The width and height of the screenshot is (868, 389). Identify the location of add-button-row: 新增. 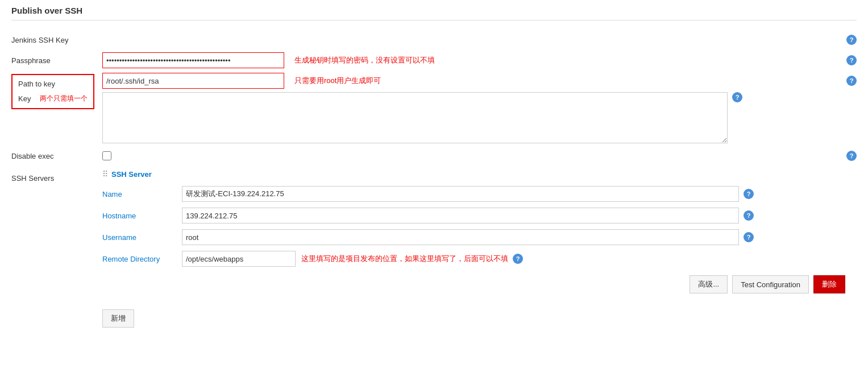
(480, 314).